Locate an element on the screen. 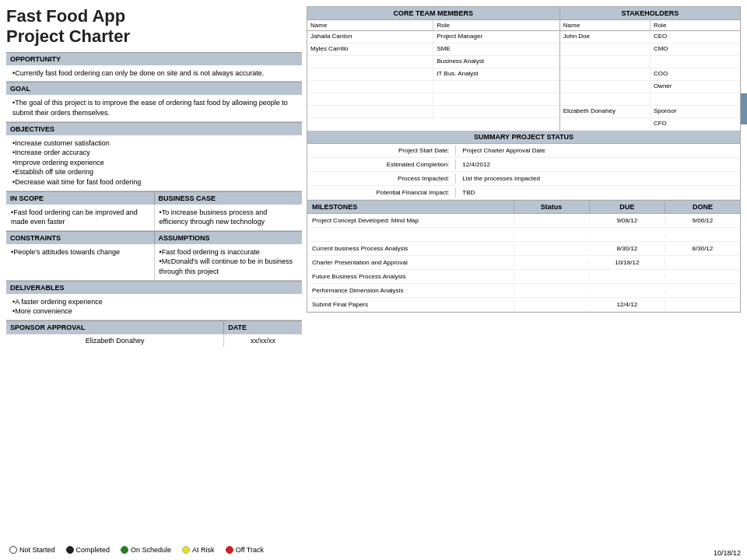  core-team-row: Business Analyst is located at coordinates (433, 62).